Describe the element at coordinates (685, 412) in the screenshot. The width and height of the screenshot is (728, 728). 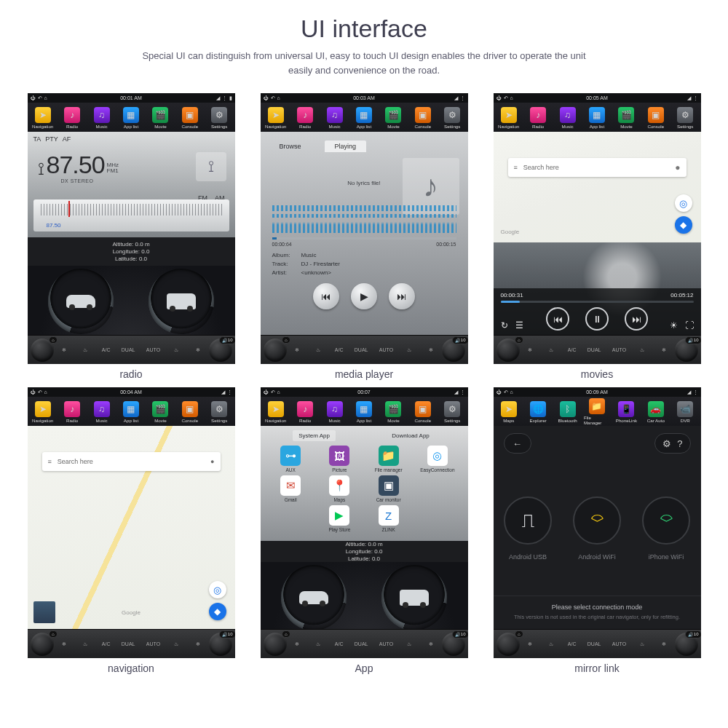
I see `menu-dvr: 📹DVR` at that location.